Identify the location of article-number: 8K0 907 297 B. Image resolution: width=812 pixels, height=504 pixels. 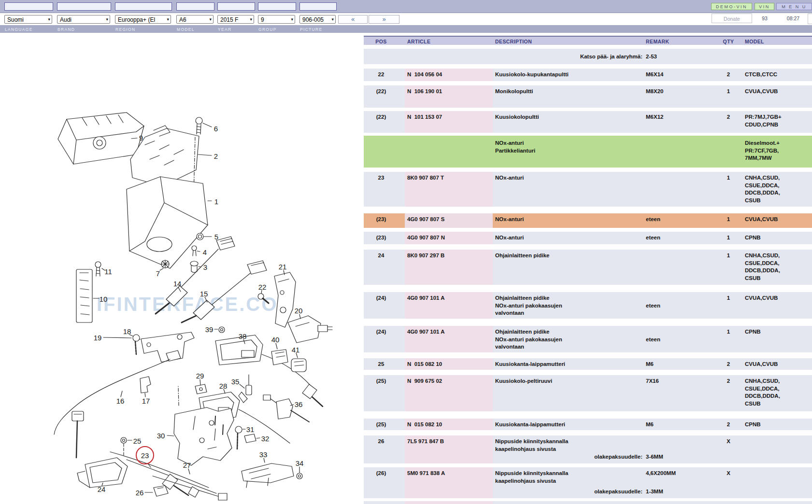
(426, 256).